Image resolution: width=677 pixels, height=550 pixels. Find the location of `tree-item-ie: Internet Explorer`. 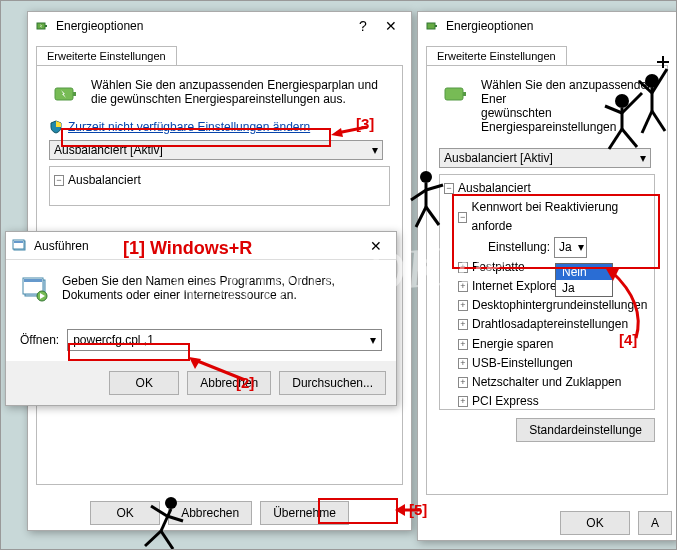

tree-item-ie: Internet Explorer is located at coordinates (516, 286).